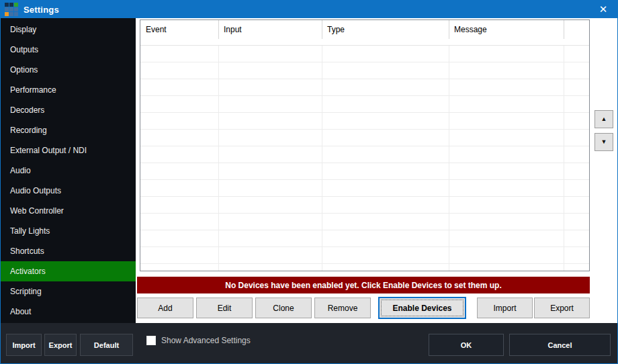  Describe the element at coordinates (604, 142) in the screenshot. I see `move-down-button: ▼` at that location.